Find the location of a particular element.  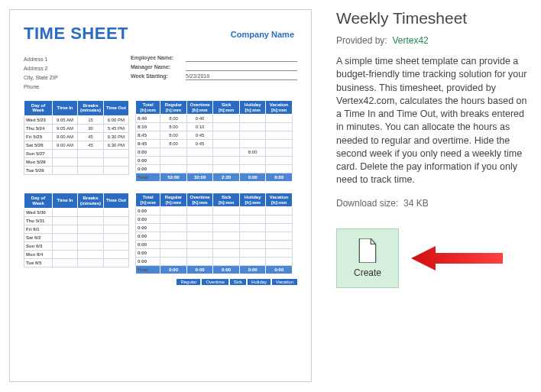

week2-time-table: Day of WeekTime InBreaks (minutes)Time O… is located at coordinates (76, 234).